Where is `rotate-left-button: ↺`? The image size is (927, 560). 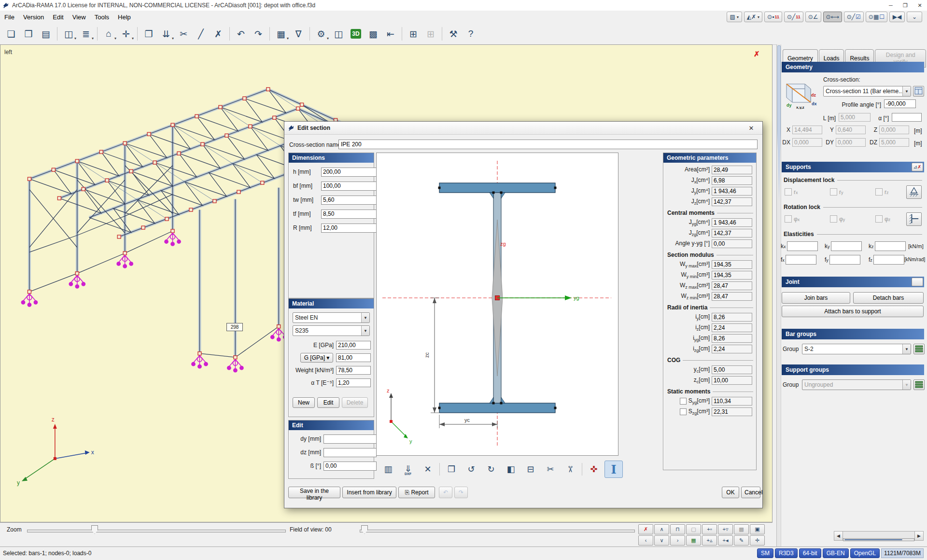
rotate-left-button: ↺ is located at coordinates (471, 469).